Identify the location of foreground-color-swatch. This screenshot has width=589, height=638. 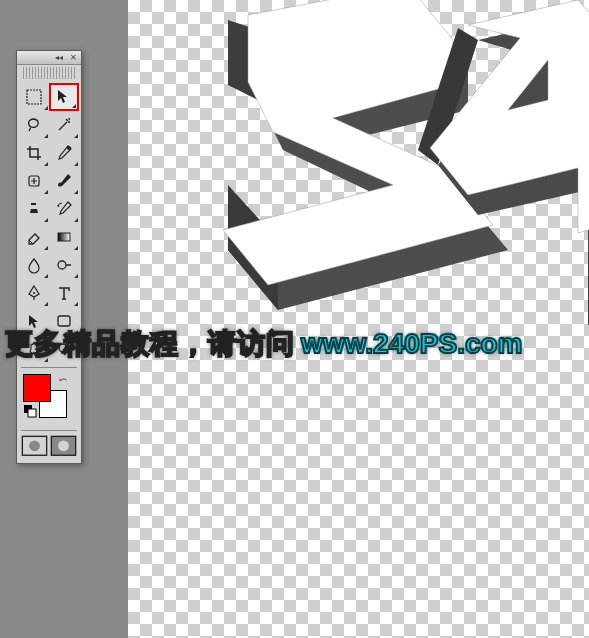
(37, 388).